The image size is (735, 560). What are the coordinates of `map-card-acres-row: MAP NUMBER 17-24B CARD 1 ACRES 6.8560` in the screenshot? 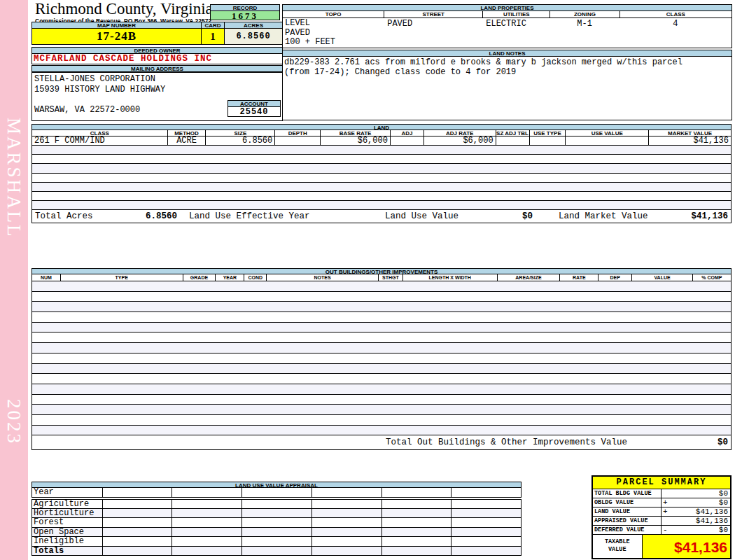 It's located at (157, 34).